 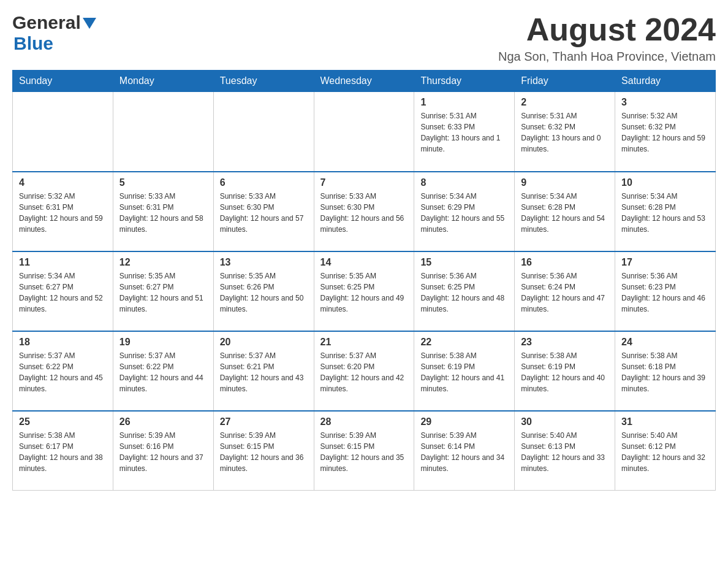 I want to click on day-number: 2, so click(x=565, y=102).